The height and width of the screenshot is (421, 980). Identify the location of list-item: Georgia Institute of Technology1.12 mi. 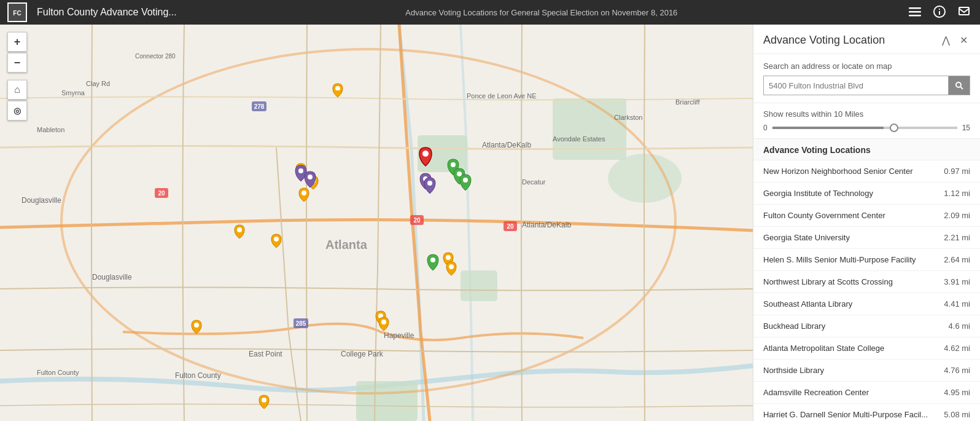
(867, 194).